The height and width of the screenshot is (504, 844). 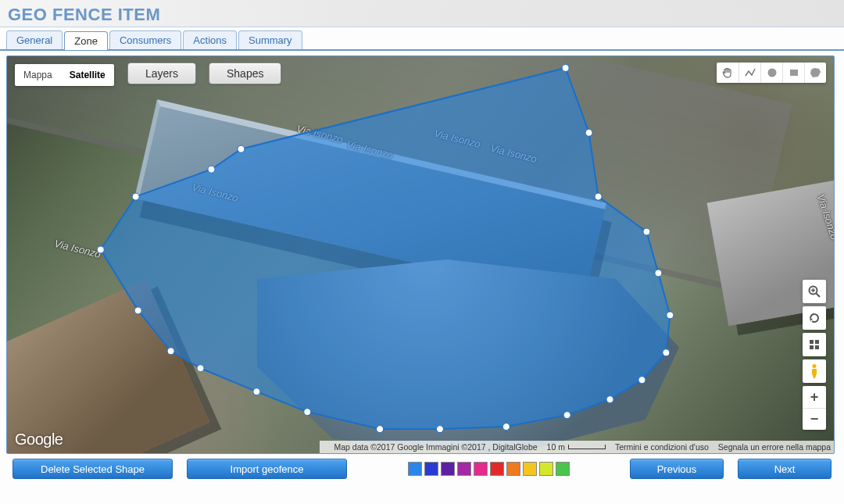 I want to click on tilt-icon, so click(x=814, y=345).